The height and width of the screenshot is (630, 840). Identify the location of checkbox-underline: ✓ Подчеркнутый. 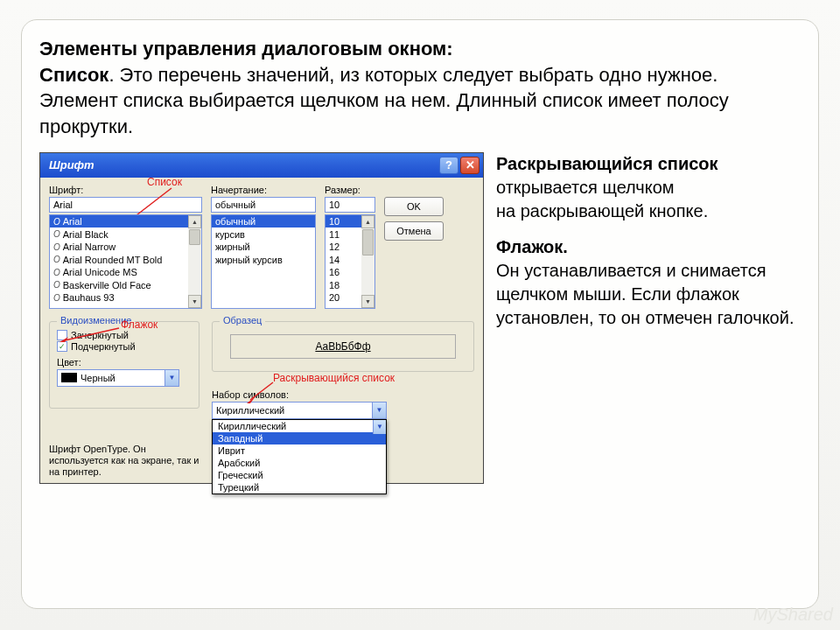
(124, 346).